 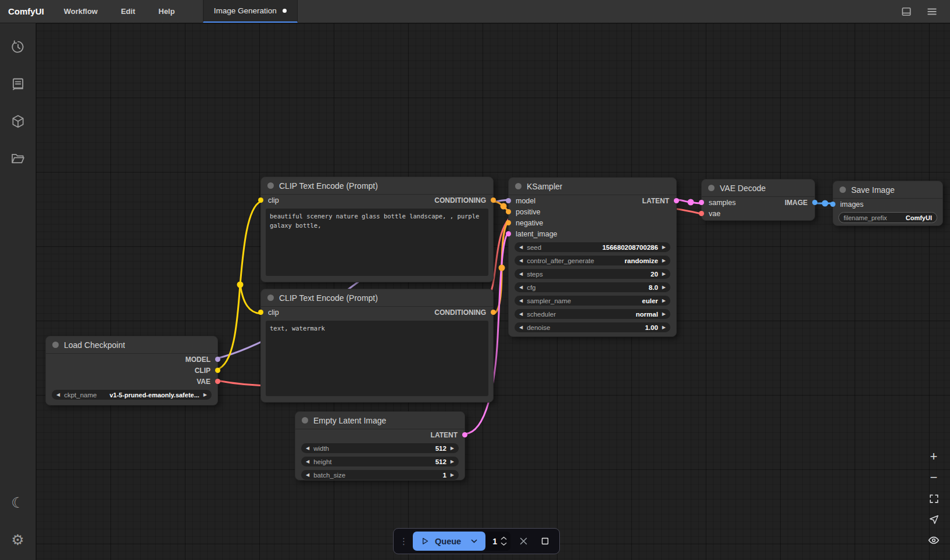 I want to click on workflows-folder-icon, so click(x=18, y=159).